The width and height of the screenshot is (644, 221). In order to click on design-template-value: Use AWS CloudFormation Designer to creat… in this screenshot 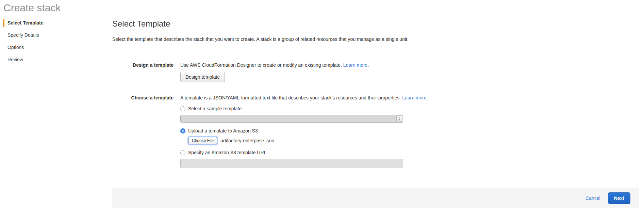, I will do `click(410, 72)`.